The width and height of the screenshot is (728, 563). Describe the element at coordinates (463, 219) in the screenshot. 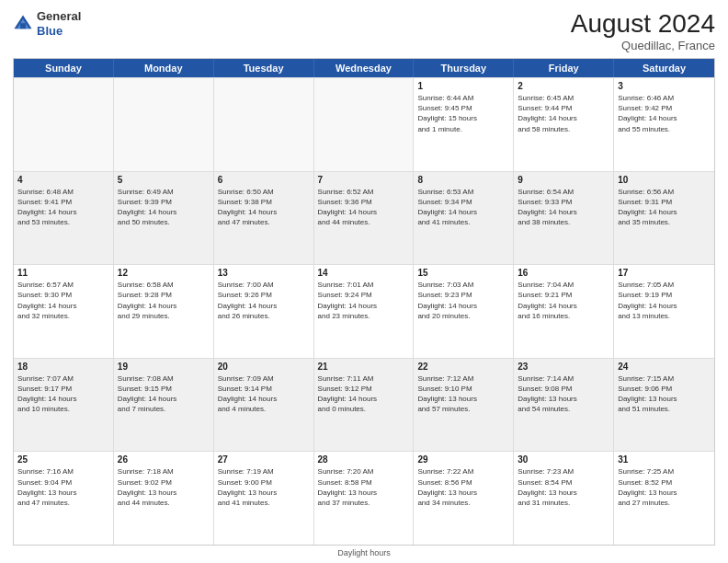

I see `calendar-cell-8: 8Sunrise: 6:53 AM Sunset: 9:34 PM Daylig…` at that location.